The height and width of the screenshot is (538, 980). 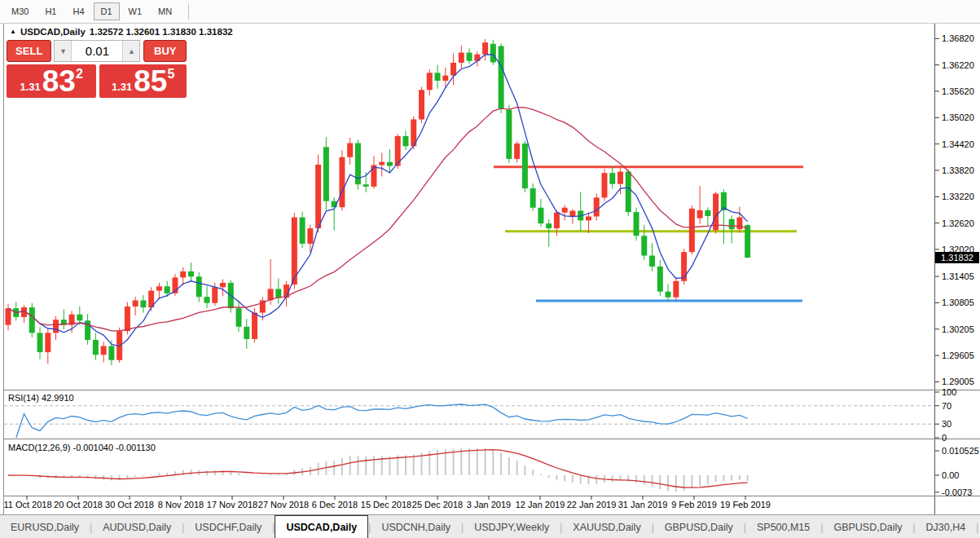 What do you see at coordinates (59, 82) in the screenshot?
I see `sell-price-big: 83` at bounding box center [59, 82].